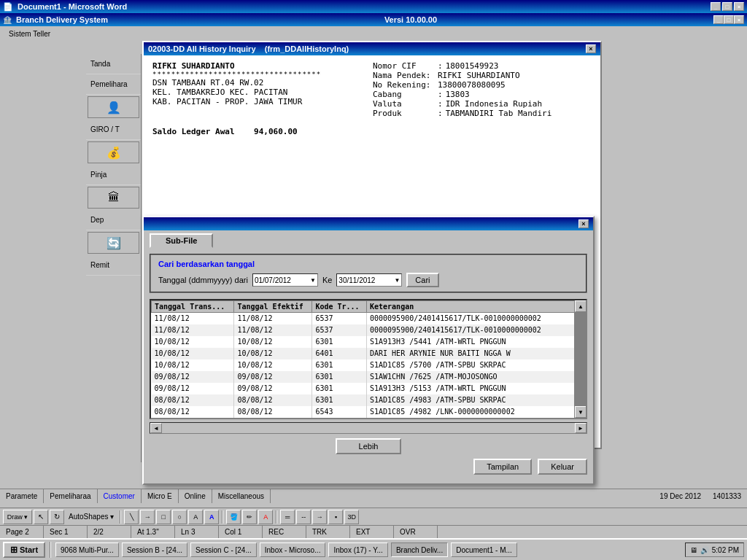  What do you see at coordinates (473, 66) in the screenshot?
I see `nomor-cif-value: 18001549923` at bounding box center [473, 66].